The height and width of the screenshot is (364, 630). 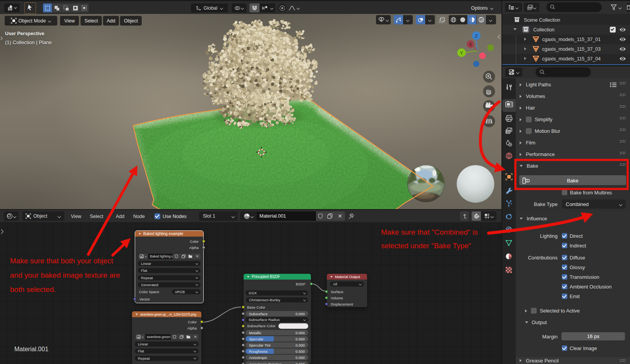 I want to click on svg-text: Y, so click(x=462, y=53).